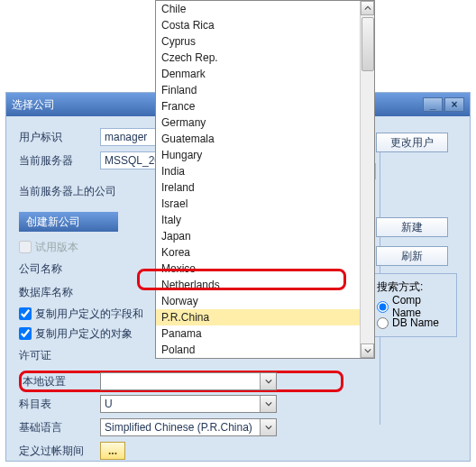  What do you see at coordinates (258, 90) in the screenshot?
I see `country-option: Finland` at bounding box center [258, 90].